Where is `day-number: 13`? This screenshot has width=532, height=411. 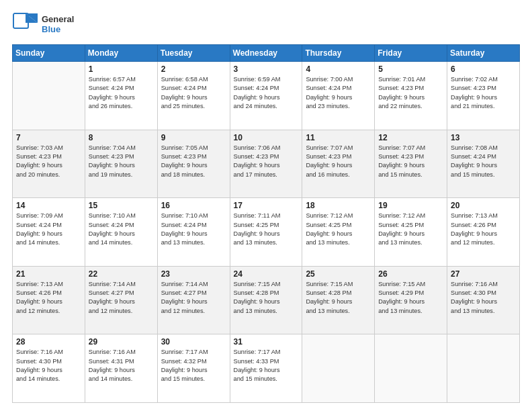 day-number: 13 is located at coordinates (484, 138).